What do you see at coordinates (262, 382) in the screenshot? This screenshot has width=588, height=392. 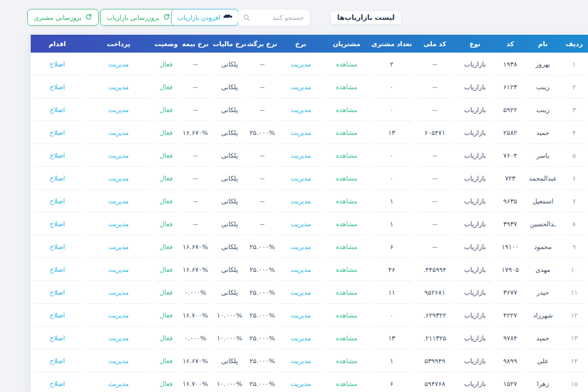 I see `cell-return-rate: ۲۵.۰۰۰%` at bounding box center [262, 382].